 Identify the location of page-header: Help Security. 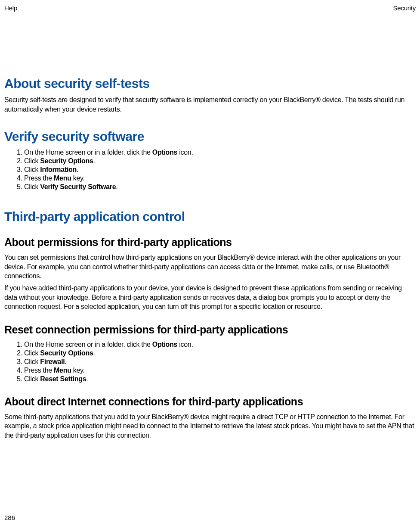
(210, 8).